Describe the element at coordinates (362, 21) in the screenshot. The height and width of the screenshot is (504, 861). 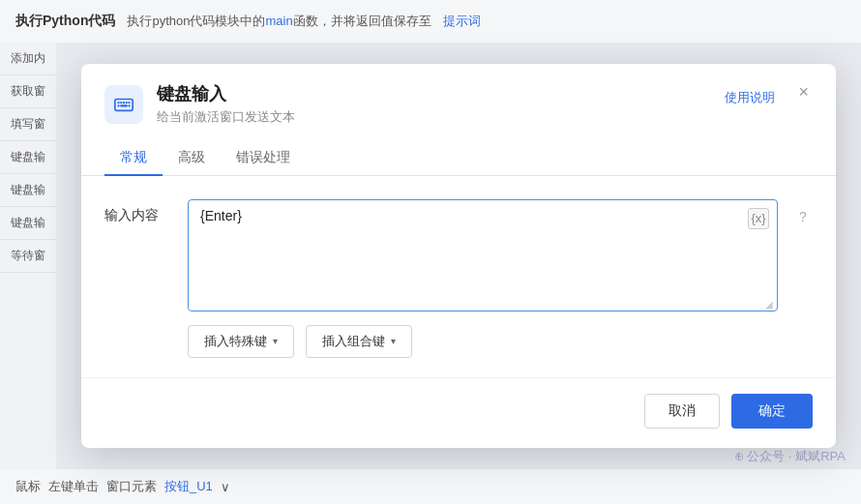
I see `desc-text2: 函数，并将返回值保存至` at that location.